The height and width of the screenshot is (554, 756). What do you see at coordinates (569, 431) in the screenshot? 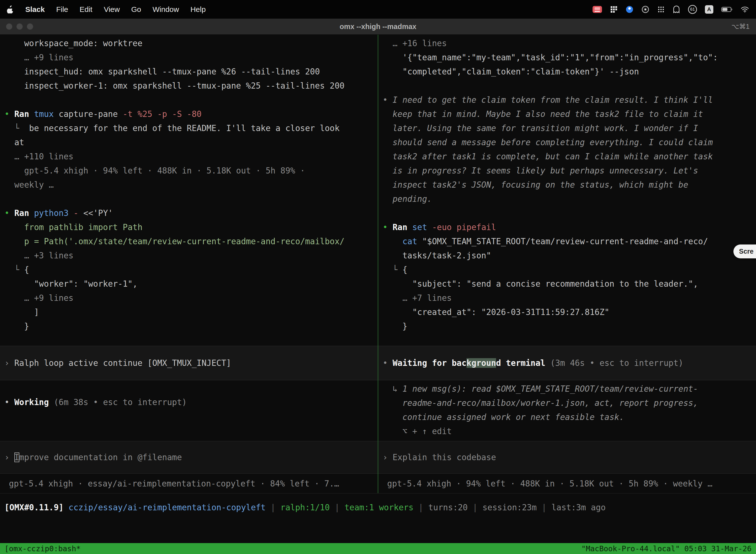
I see `terminal-line: ⌥ + ↑ edit` at bounding box center [569, 431].